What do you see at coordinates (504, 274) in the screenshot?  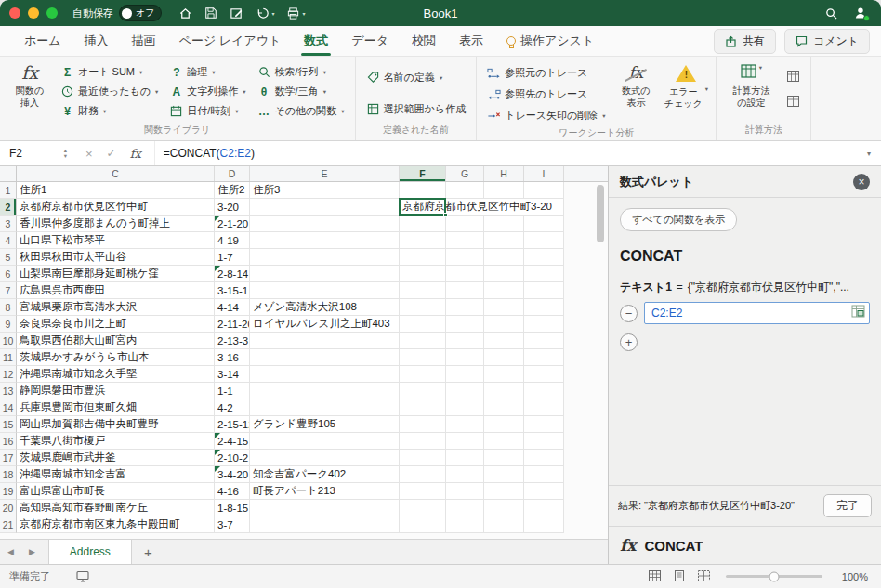 I see `cell-H6` at bounding box center [504, 274].